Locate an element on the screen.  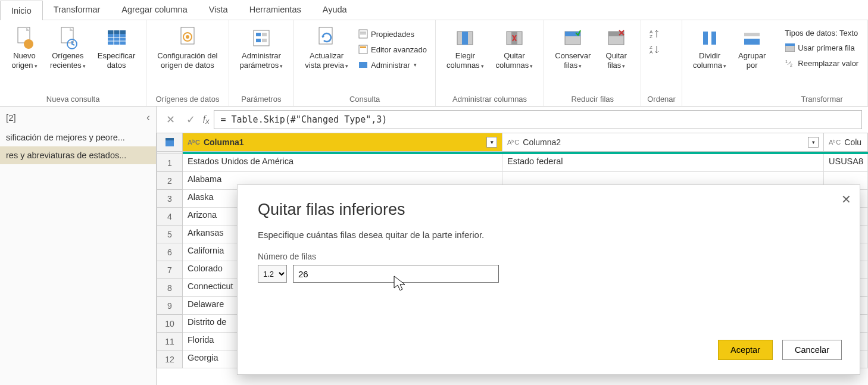
quitar-filas-label: Quitar filas is located at coordinates (617, 61).